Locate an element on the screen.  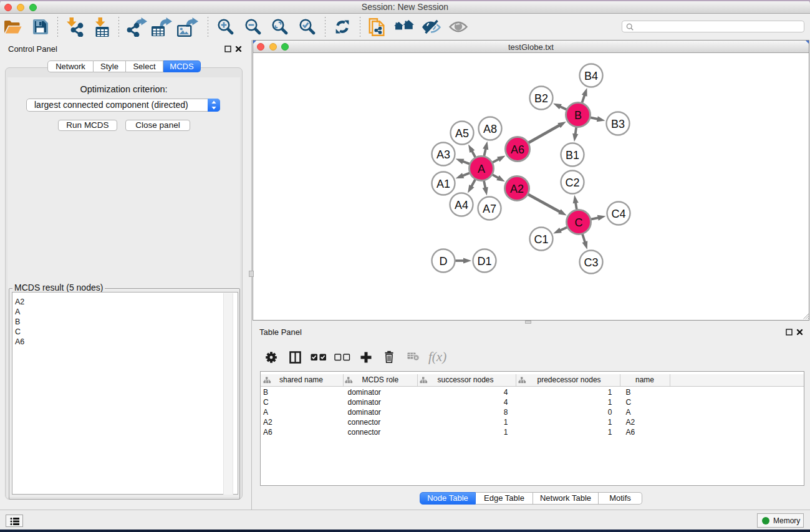
svg-text: B2 is located at coordinates (541, 99).